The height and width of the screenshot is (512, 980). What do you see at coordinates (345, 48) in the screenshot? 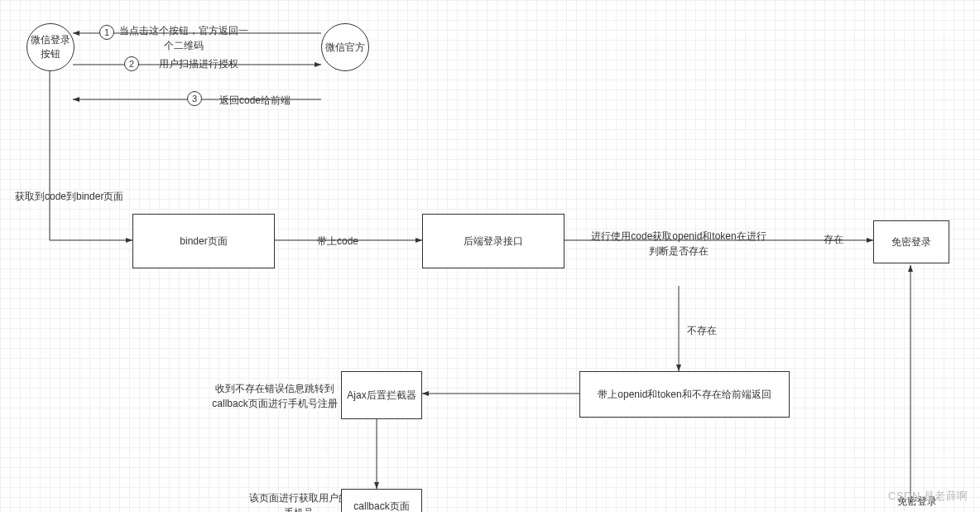
I see `node-label: 微信官方` at bounding box center [345, 48].